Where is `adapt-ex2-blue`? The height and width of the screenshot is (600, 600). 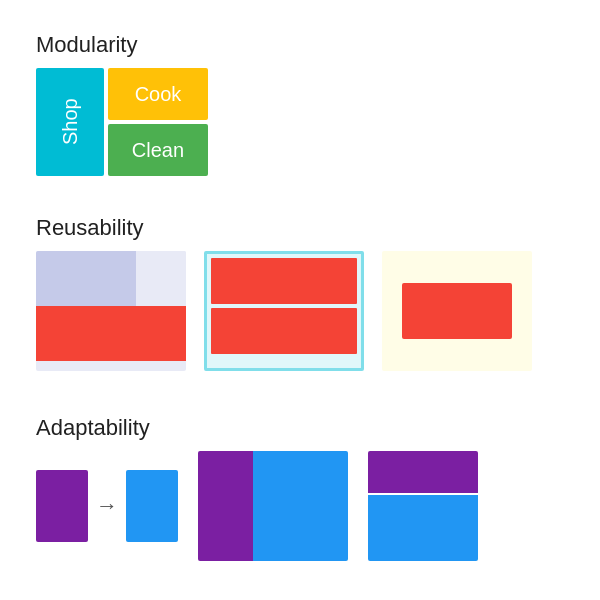
adapt-ex2-blue is located at coordinates (300, 506).